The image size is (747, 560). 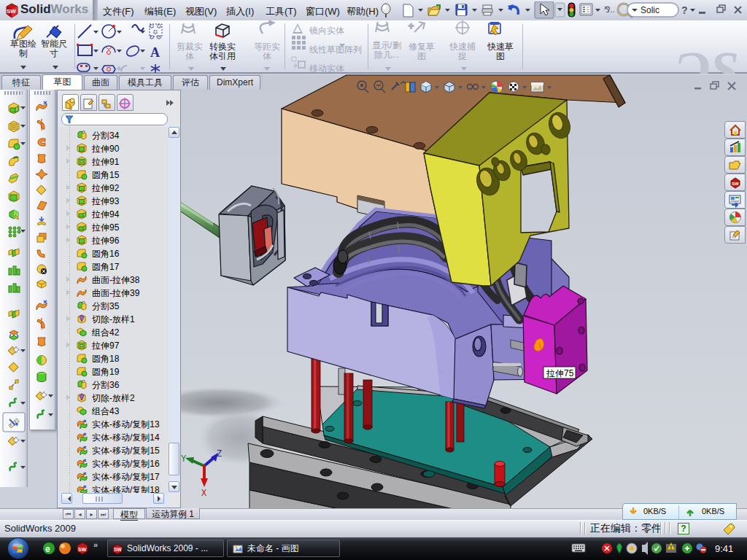 What do you see at coordinates (650, 10) in the screenshot?
I see `svg-text: Solic` at bounding box center [650, 10].